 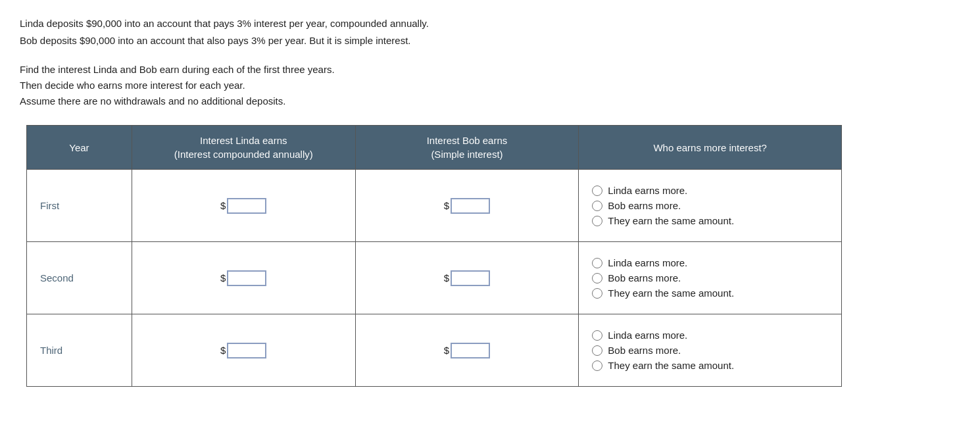 I want to click on problem-line3: Assume there are no withdrawals and no a…, so click(x=490, y=101).